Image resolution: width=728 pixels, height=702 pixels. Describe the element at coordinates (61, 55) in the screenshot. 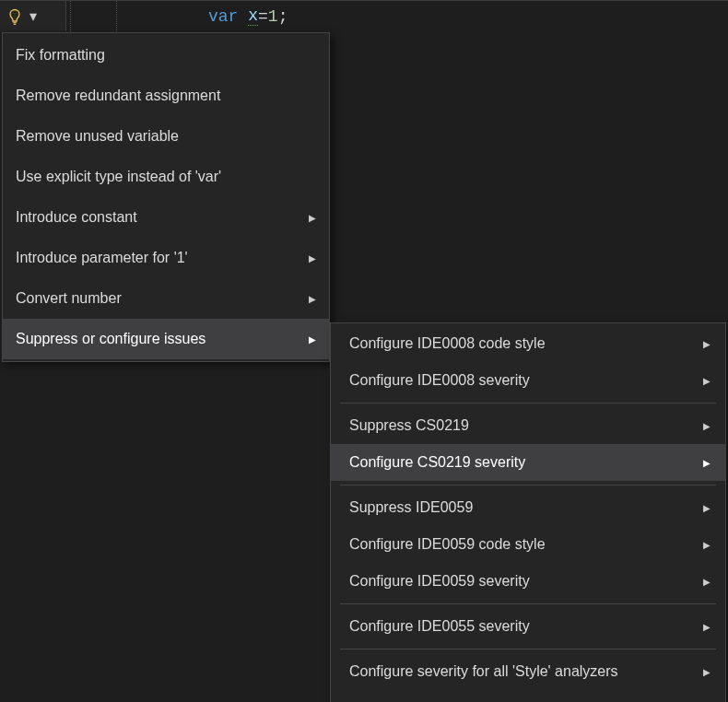

I see `menu-item-label: Fix formatting` at that location.